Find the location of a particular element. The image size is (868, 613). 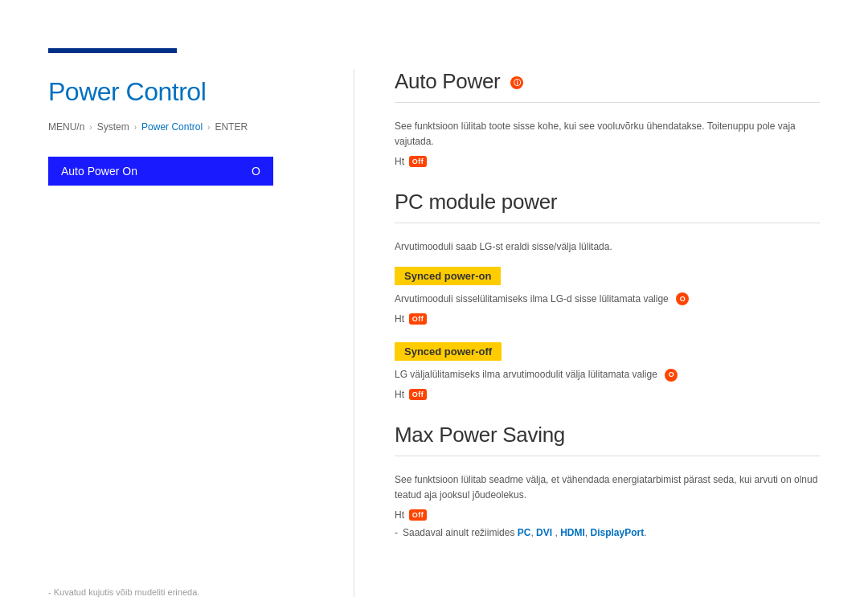

menu-item-label: Auto Power On is located at coordinates (100, 171).